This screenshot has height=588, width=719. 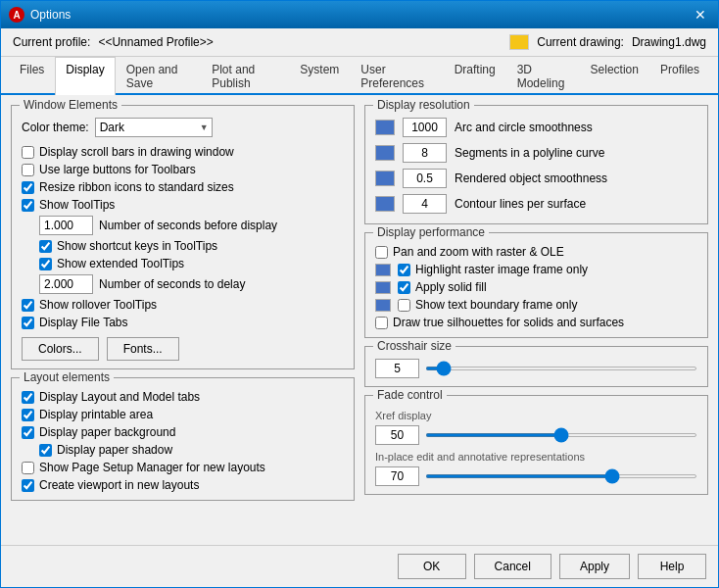 What do you see at coordinates (27, 153) in the screenshot?
I see `scroll-bars-checkbox` at bounding box center [27, 153].